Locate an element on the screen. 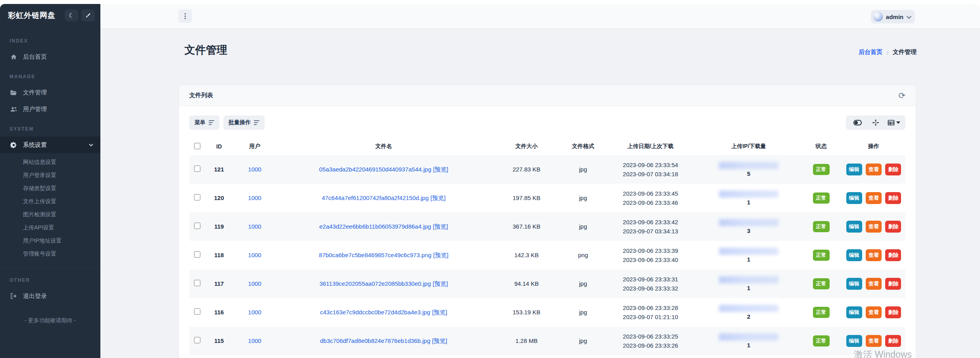 Image resolution: width=980 pixels, height=358 pixels. header-filename: 文件名 is located at coordinates (384, 146).